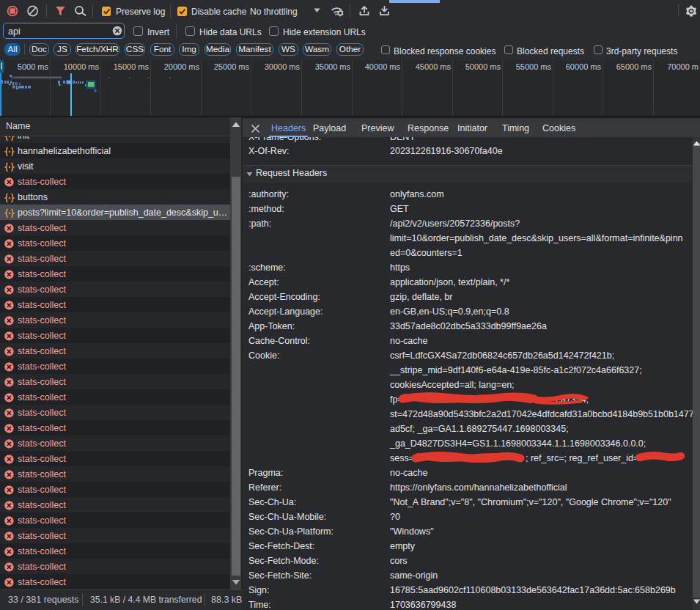 The image size is (700, 610). What do you see at coordinates (182, 67) in the screenshot?
I see `svg-text: 20000 ms` at bounding box center [182, 67].